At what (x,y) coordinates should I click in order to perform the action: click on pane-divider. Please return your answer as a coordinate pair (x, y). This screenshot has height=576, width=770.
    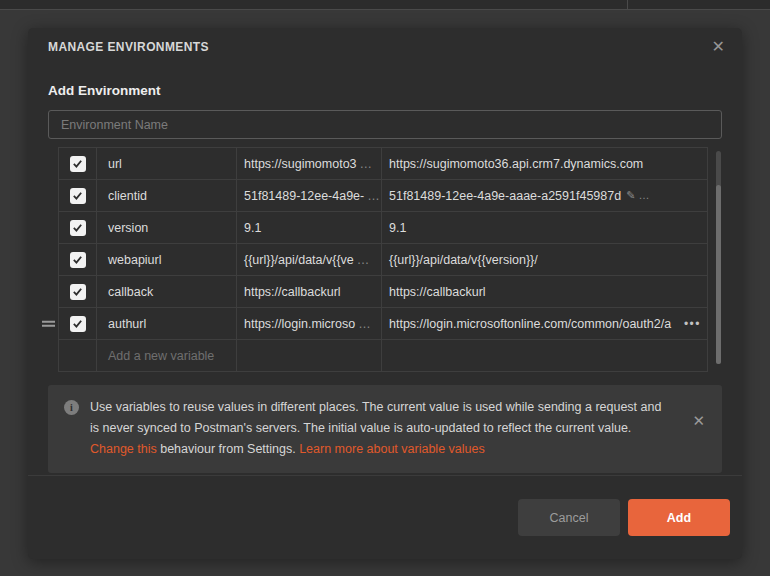
    Looking at the image, I should click on (628, 5).